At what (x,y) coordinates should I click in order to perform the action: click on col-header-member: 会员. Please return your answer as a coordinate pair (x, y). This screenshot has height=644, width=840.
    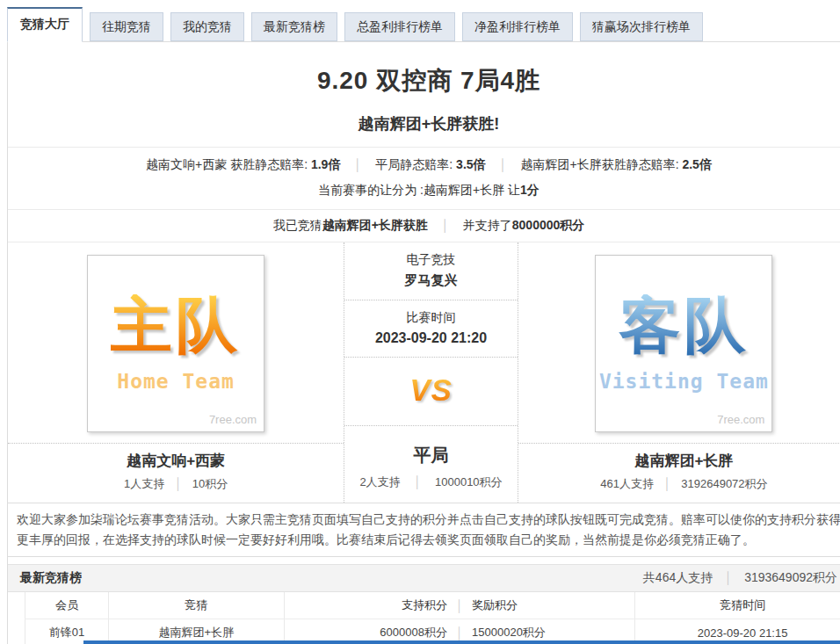
    Looking at the image, I should click on (67, 606).